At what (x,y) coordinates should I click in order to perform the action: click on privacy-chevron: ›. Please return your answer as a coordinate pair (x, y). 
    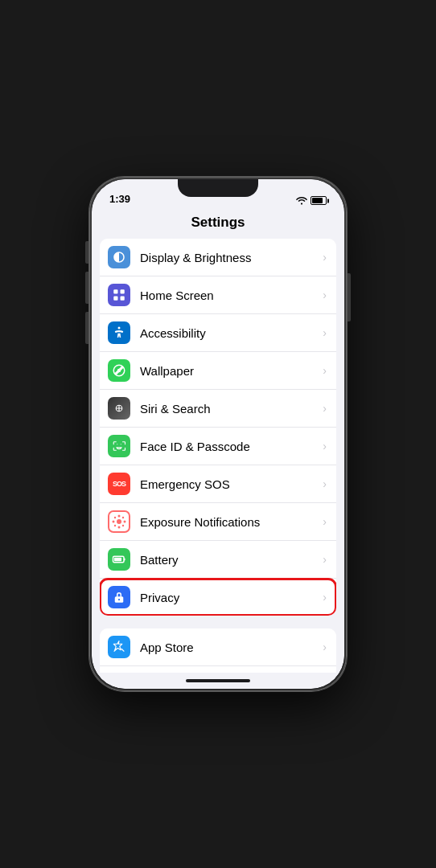
    Looking at the image, I should click on (325, 597).